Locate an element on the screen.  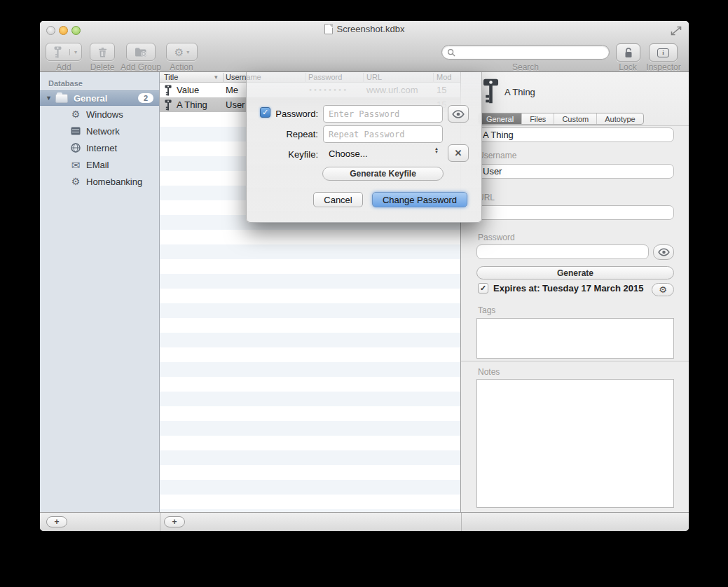
sidebar: Database ▼ General 2 ⚙ Windows Network is located at coordinates (99, 292).